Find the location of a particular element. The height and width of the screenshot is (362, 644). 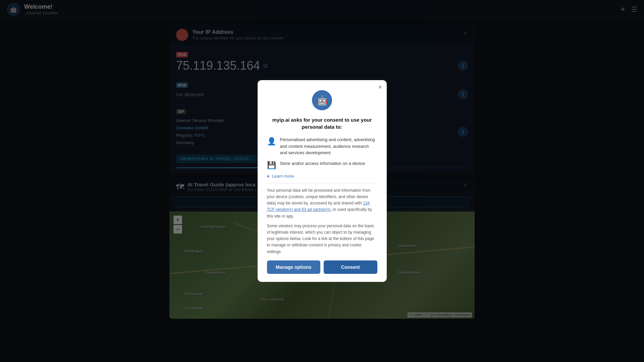

personalized-ad-icon: 👤 is located at coordinates (272, 141).